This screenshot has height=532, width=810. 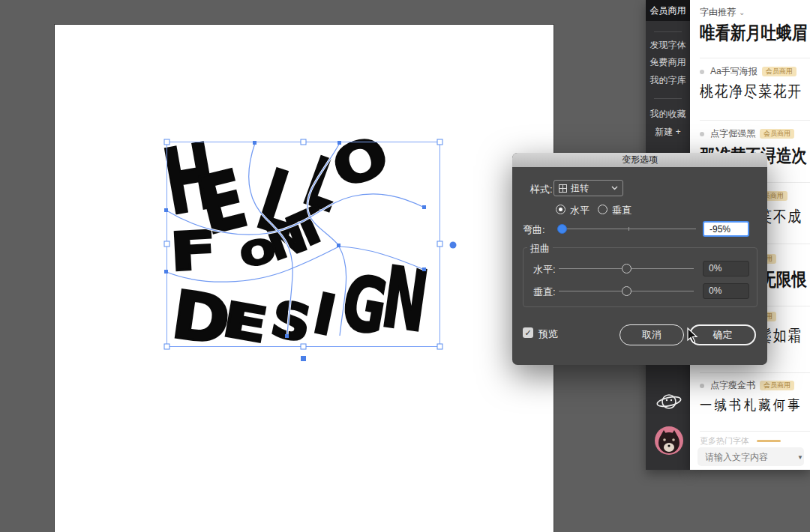 I want to click on mouse-cursor, so click(x=693, y=336).